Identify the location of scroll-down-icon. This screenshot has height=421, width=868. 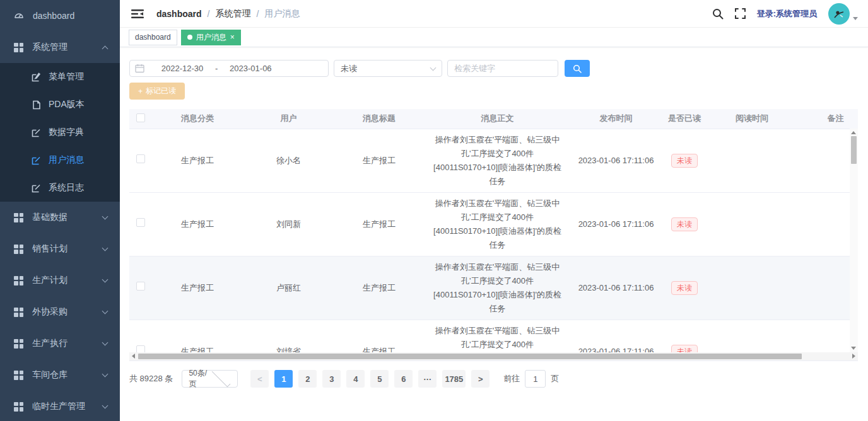
(853, 348).